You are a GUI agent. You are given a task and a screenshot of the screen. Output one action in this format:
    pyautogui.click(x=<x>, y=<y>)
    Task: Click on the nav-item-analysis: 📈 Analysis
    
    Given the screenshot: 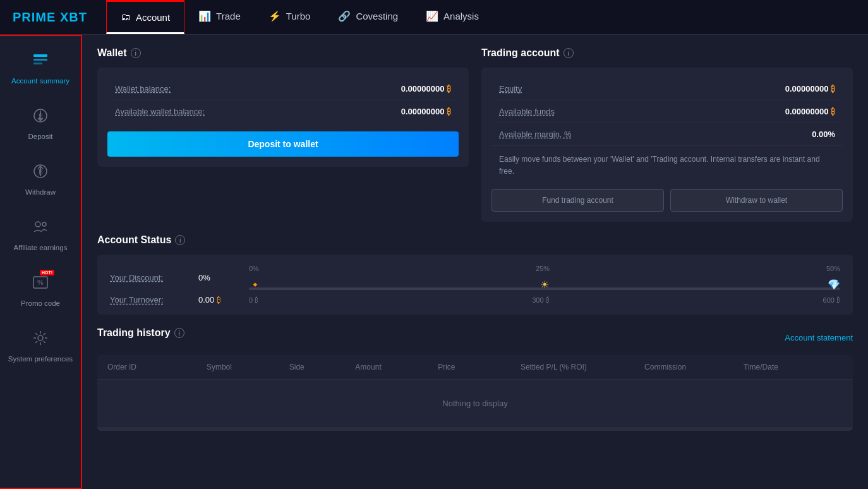 What is the action you would take?
    pyautogui.click(x=452, y=17)
    